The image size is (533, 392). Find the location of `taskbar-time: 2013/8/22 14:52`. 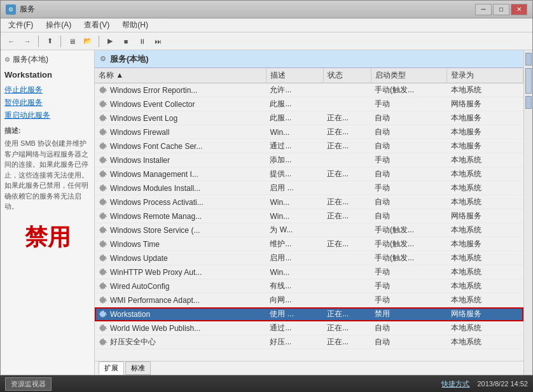

taskbar-time: 2013/8/22 14:52 is located at coordinates (502, 384).